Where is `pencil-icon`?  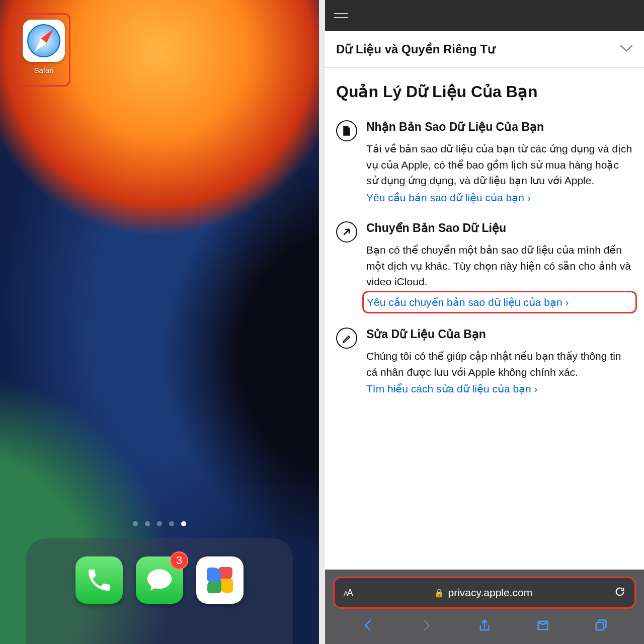 pencil-icon is located at coordinates (347, 338).